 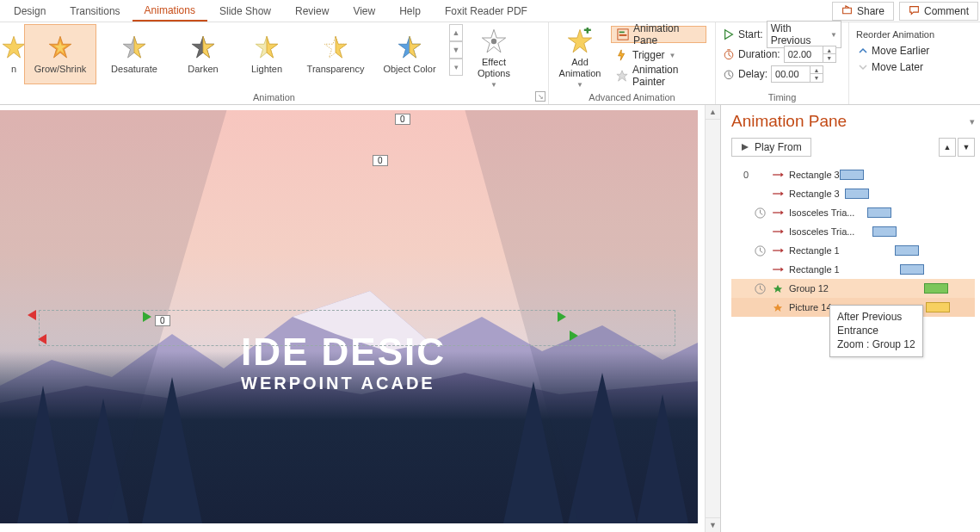 I want to click on tab-animations: Animations, so click(x=170, y=11).